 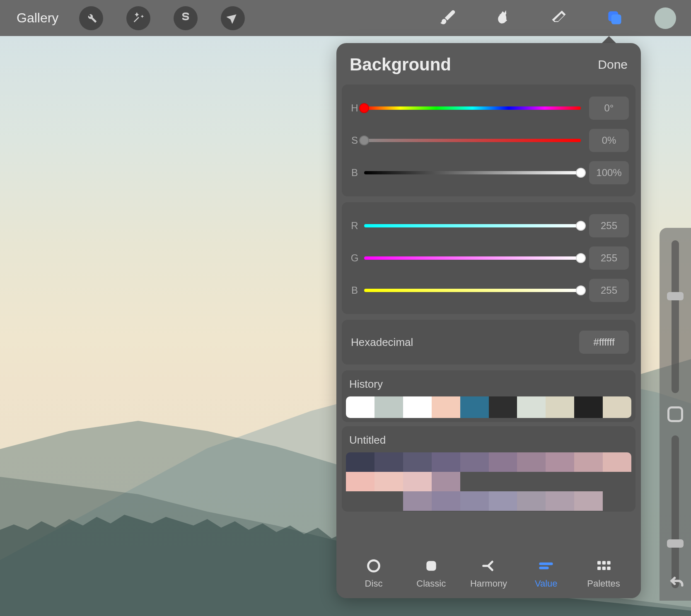 What do you see at coordinates (609, 226) in the screenshot?
I see `red-value: 255` at bounding box center [609, 226].